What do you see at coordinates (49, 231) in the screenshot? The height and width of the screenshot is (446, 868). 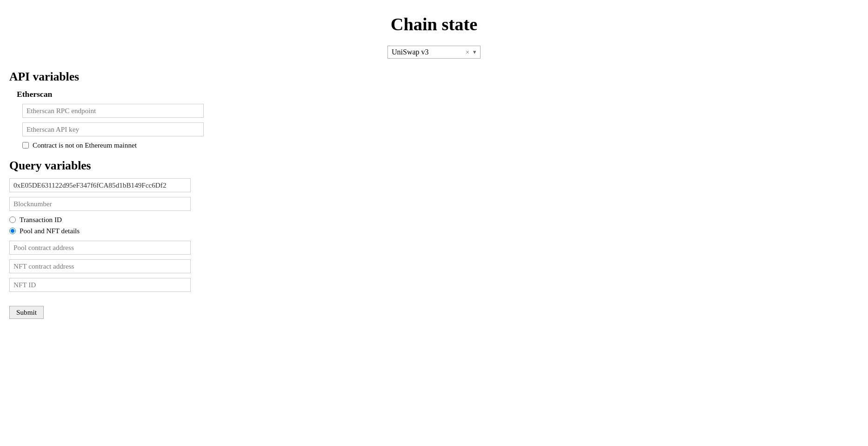 I see `pool-nft-radio-label: Pool and NFT details` at bounding box center [49, 231].